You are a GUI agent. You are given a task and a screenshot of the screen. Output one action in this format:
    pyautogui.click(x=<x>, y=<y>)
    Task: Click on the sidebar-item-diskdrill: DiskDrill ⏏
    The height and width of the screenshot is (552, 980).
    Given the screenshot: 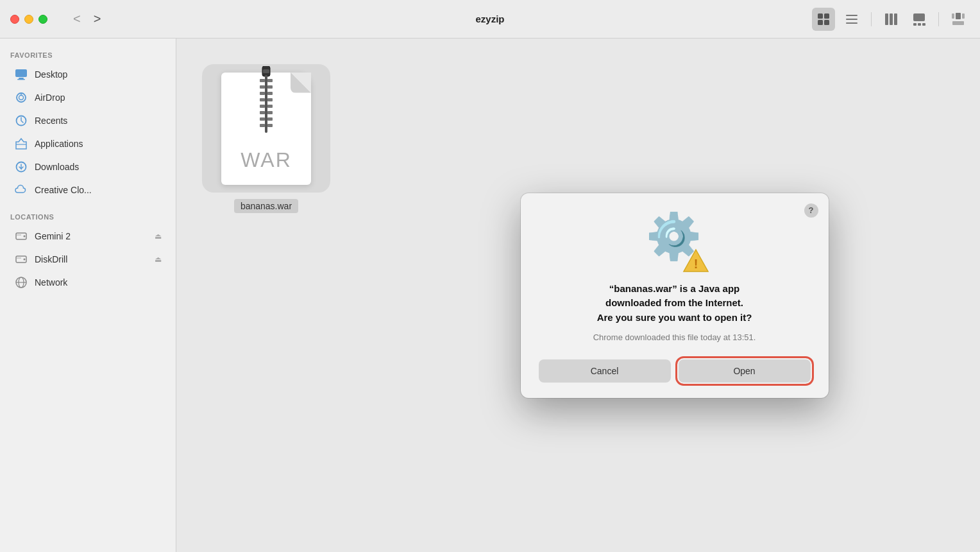 What is the action you would take?
    pyautogui.click(x=88, y=259)
    